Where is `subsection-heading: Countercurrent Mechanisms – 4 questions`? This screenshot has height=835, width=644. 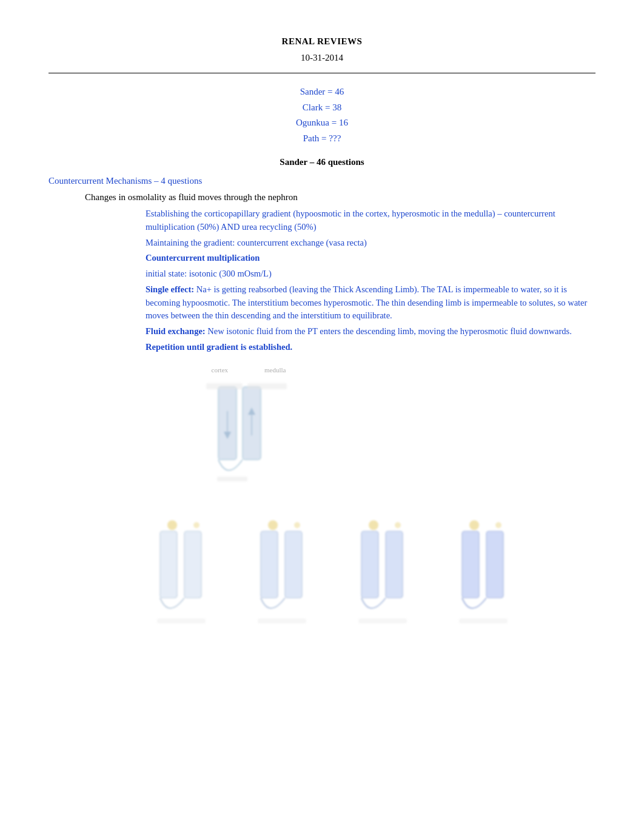 subsection-heading: Countercurrent Mechanisms – 4 questions is located at coordinates (322, 181).